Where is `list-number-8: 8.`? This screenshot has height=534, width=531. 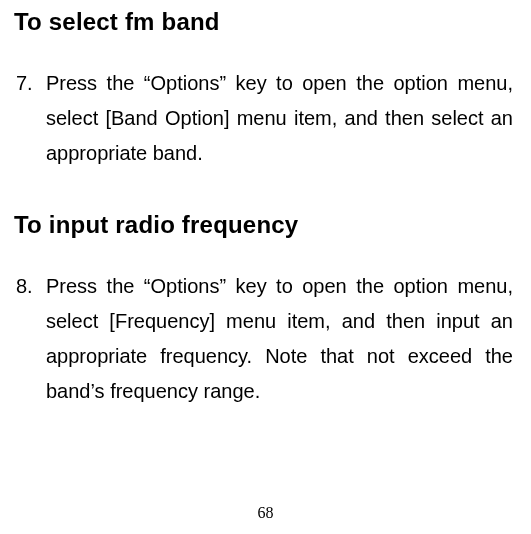
list-number-8: 8. is located at coordinates (30, 339).